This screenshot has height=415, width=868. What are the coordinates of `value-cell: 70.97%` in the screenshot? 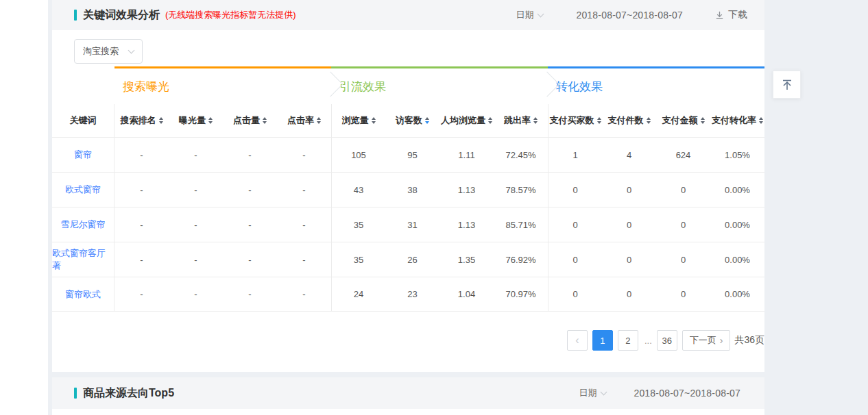 It's located at (521, 294).